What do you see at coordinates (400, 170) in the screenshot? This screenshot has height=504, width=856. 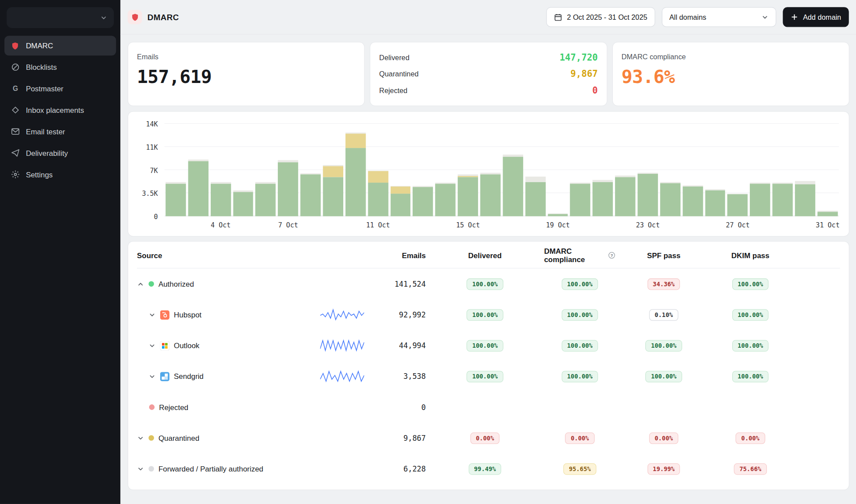 I see `bar-12-oct` at bounding box center [400, 170].